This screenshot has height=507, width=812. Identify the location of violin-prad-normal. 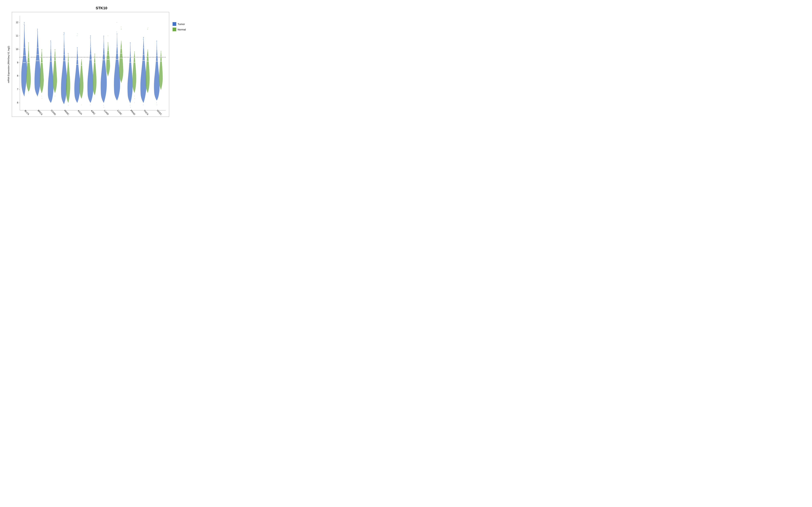
(134, 77).